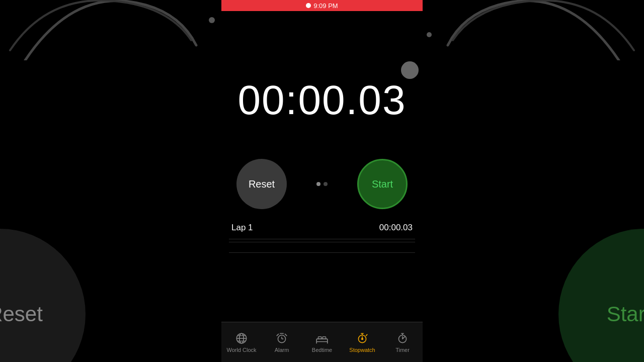 The image size is (644, 362). What do you see at coordinates (282, 338) in the screenshot?
I see `alarm-icon` at bounding box center [282, 338].